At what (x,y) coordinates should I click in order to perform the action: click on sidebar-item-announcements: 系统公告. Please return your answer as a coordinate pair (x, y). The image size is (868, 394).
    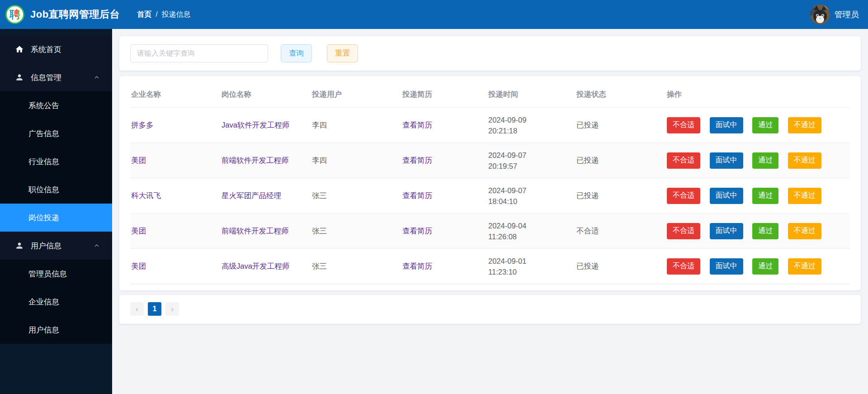
    Looking at the image, I should click on (56, 105).